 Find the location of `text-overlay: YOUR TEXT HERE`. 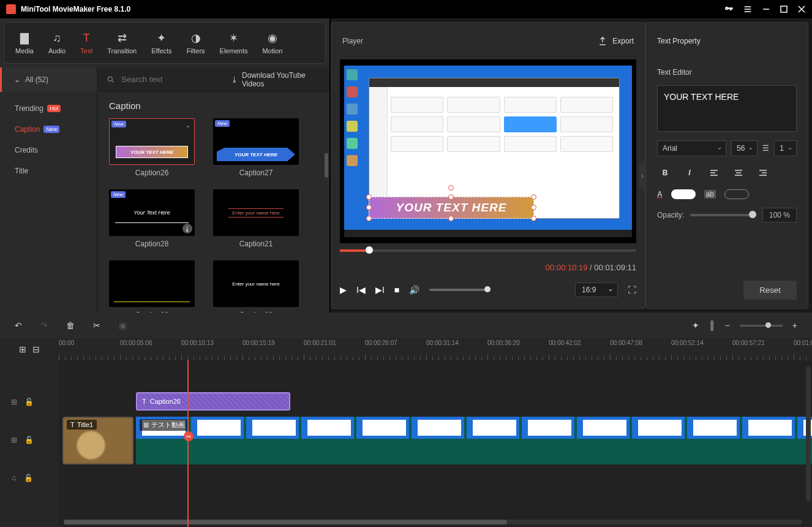

text-overlay: YOUR TEXT HERE is located at coordinates (451, 208).